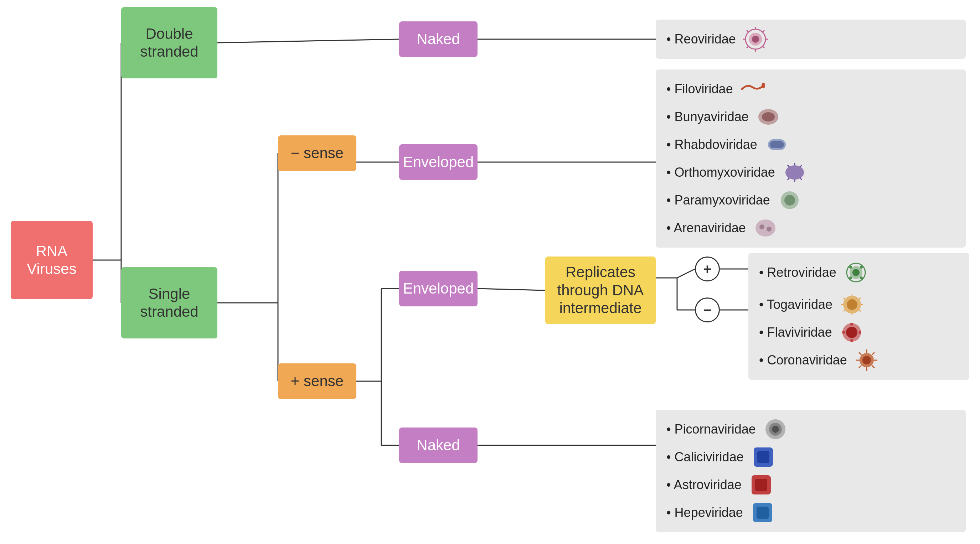  I want to click on filoviridae-icon, so click(752, 89).